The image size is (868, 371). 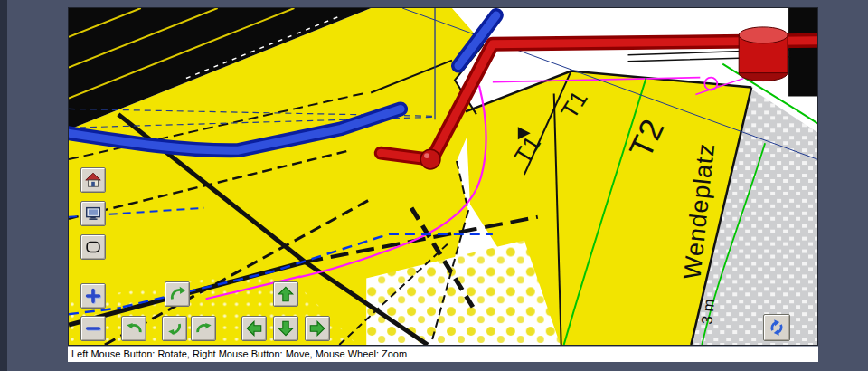 What do you see at coordinates (177, 294) in the screenshot?
I see `rotate-up-button` at bounding box center [177, 294].